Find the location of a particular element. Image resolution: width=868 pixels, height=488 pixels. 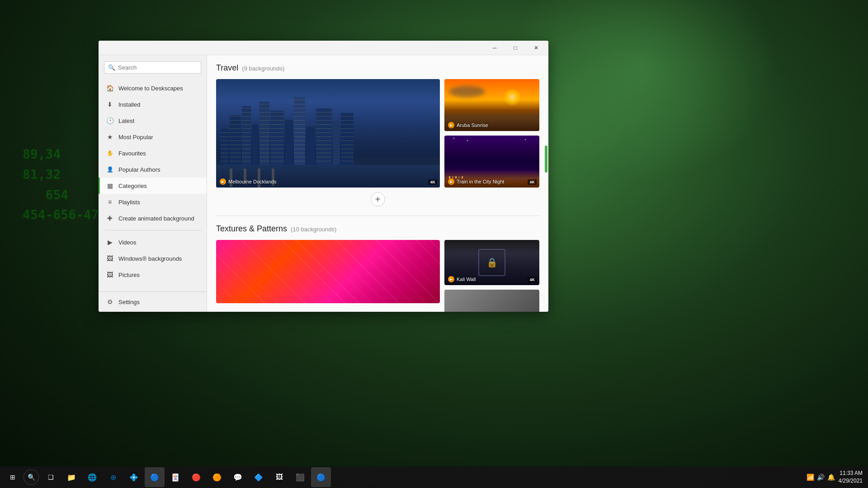

melbourne-title: Melbourne Docklands is located at coordinates (252, 182).